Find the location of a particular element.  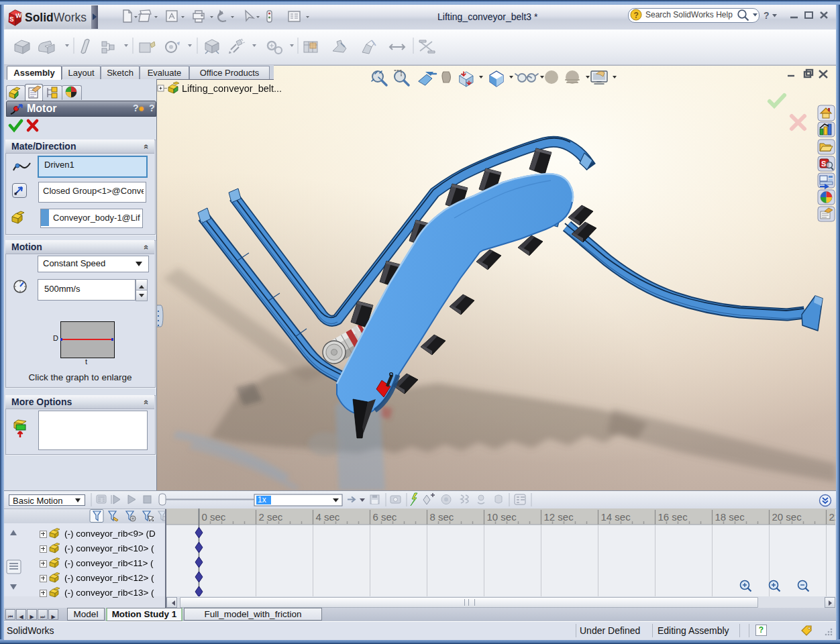

svg-text: 16 sec is located at coordinates (674, 517).